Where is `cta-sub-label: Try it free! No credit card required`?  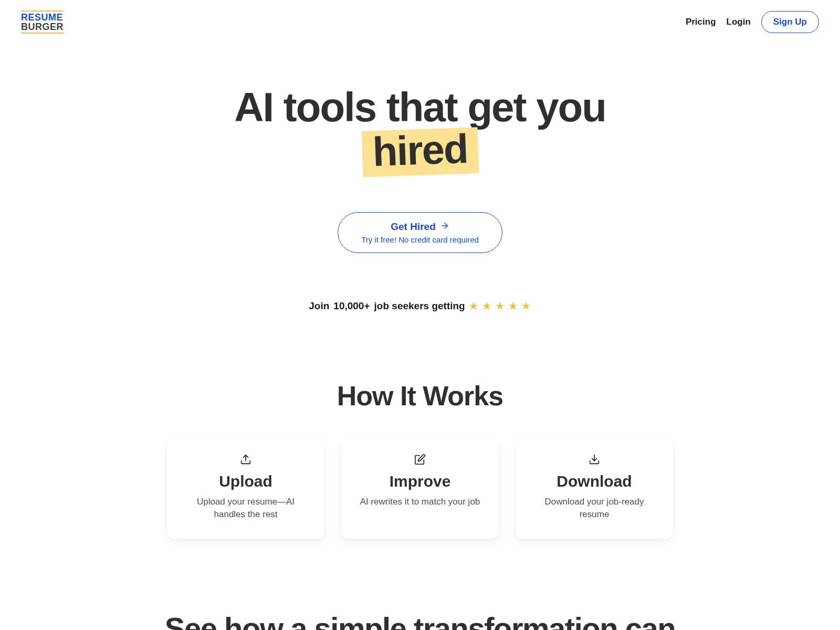
cta-sub-label: Try it free! No credit card required is located at coordinates (420, 239).